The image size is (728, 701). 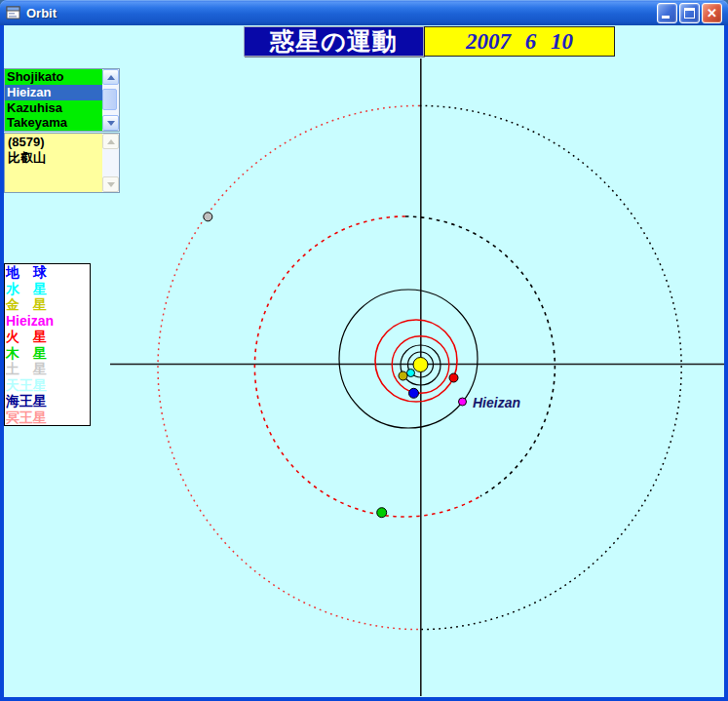 What do you see at coordinates (519, 41) in the screenshot?
I see `date-label: 2007 6 10` at bounding box center [519, 41].